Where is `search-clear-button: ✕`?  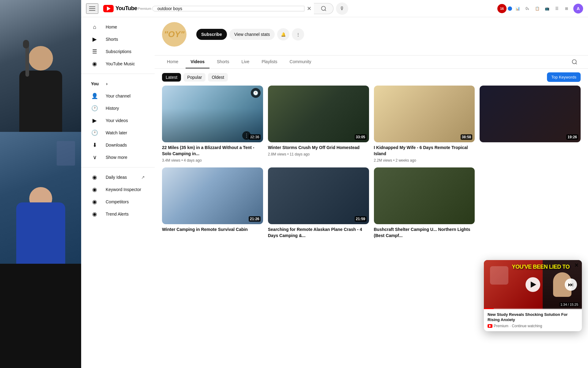 search-clear-button: ✕ is located at coordinates (309, 9).